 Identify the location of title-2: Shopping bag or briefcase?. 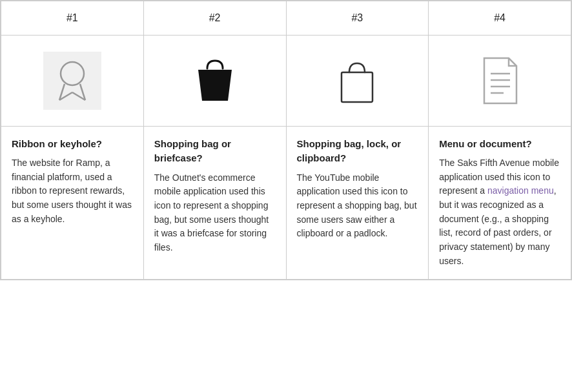
(215, 151).